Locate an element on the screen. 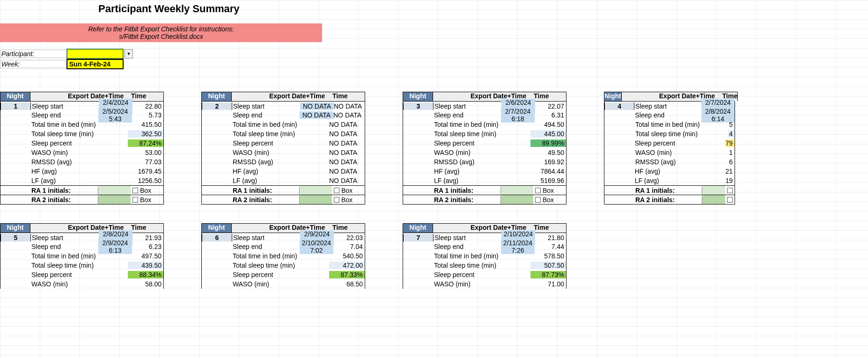  hdr-export: Export Date+Time is located at coordinates (301, 96).